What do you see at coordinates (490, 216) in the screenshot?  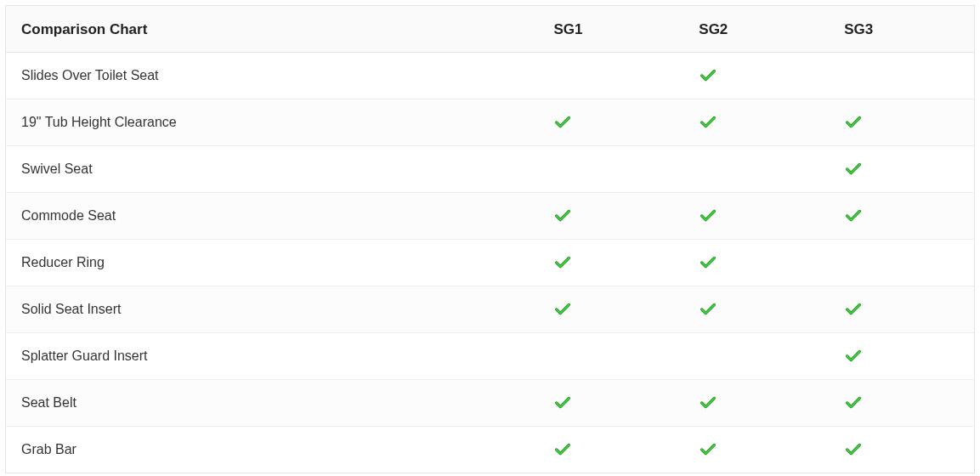 I see `table-row: Commode Seat` at bounding box center [490, 216].